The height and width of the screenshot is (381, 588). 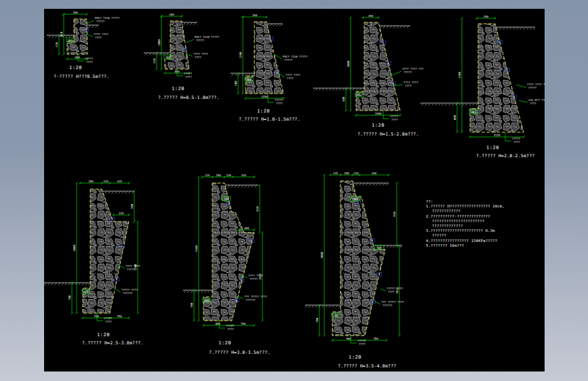 What do you see at coordinates (465, 241) in the screenshot?
I see `note-line: 4.???????????????? 150KPa?????` at bounding box center [465, 241].